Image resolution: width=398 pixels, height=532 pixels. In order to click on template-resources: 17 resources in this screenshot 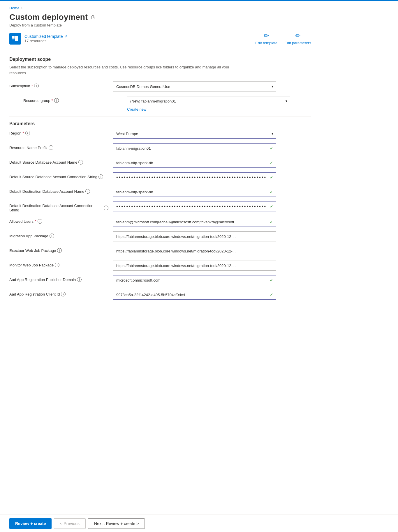, I will do `click(46, 41)`.